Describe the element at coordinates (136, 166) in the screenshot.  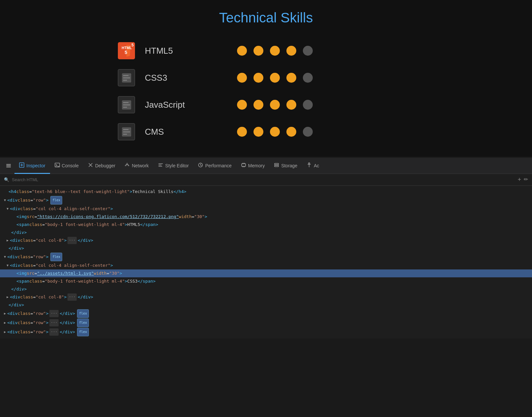
I see `devtools-tab-network: Network` at that location.